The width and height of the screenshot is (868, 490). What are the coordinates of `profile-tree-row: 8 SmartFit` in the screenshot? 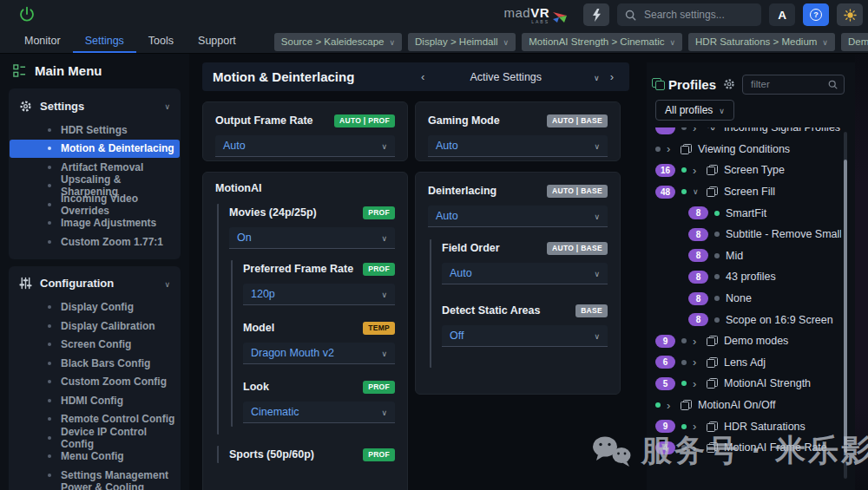 It's located at (747, 213).